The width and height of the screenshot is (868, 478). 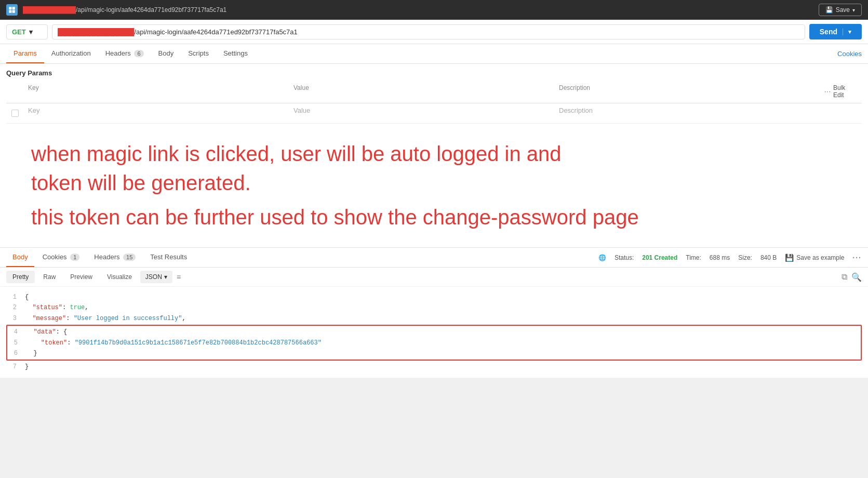 What do you see at coordinates (434, 32) in the screenshot?
I see `request-bar: GET ▾ ████████████████/api/magic-login/a…` at bounding box center [434, 32].